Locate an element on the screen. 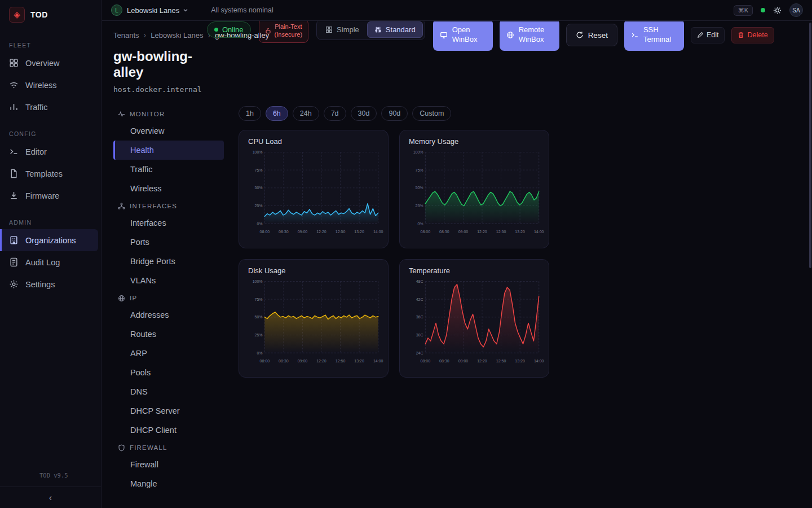 The width and height of the screenshot is (812, 508). system-status-text: All systems nominal is located at coordinates (242, 10).